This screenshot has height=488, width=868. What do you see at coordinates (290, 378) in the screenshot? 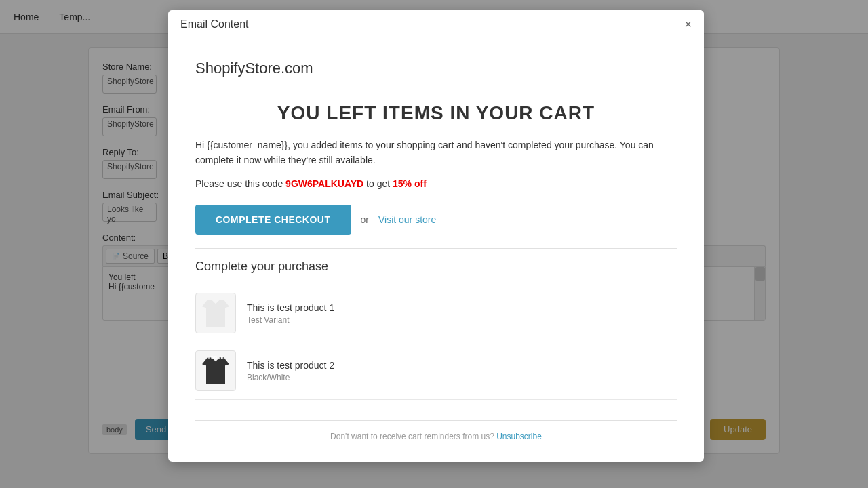
I see `product-2-variant: Black/White` at bounding box center [290, 378].